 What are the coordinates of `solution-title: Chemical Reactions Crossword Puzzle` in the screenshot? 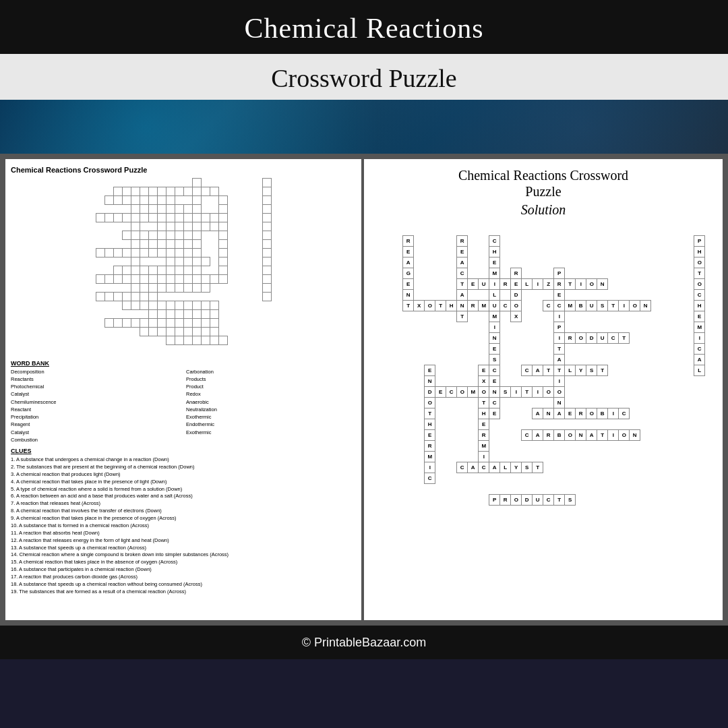 It's located at (543, 183).